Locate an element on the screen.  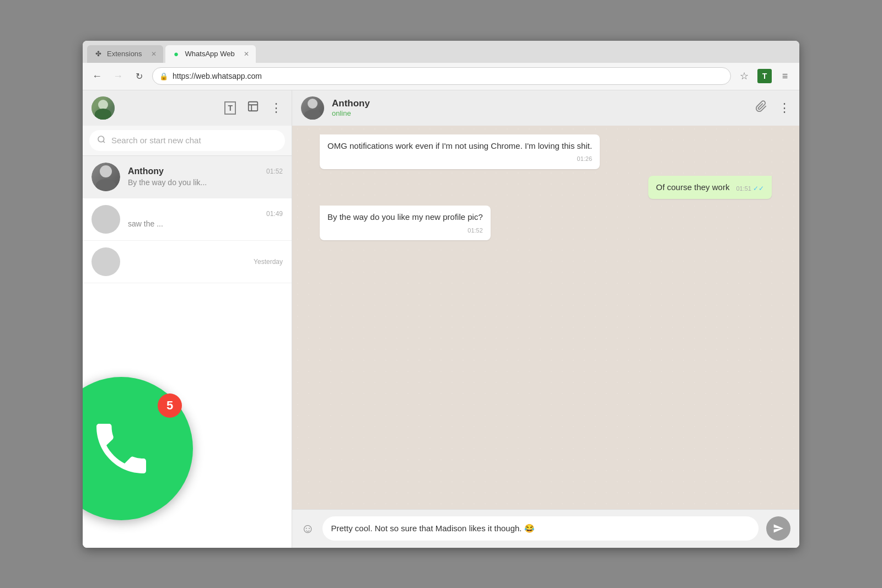
whatsapp-bubble: 5 is located at coordinates (138, 449).